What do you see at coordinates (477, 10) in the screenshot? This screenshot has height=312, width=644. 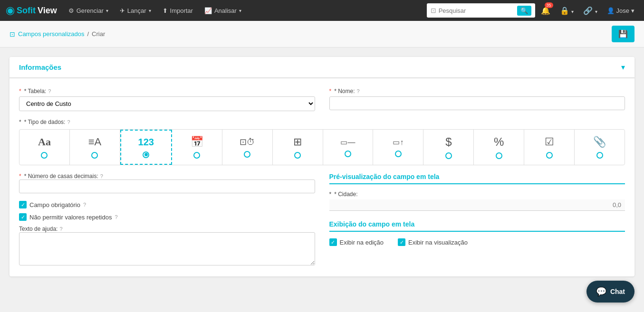 I see `search-input` at bounding box center [477, 10].